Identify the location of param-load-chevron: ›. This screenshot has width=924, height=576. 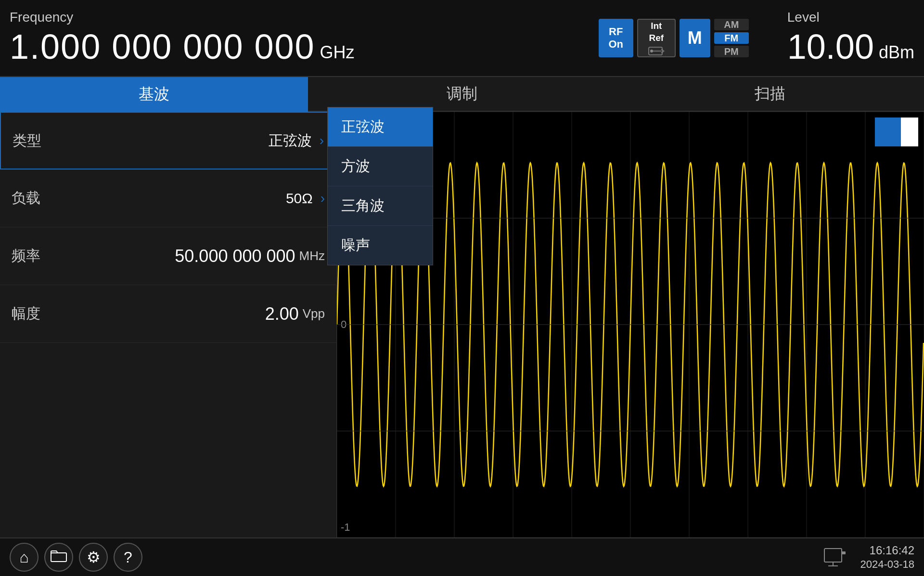
(322, 198).